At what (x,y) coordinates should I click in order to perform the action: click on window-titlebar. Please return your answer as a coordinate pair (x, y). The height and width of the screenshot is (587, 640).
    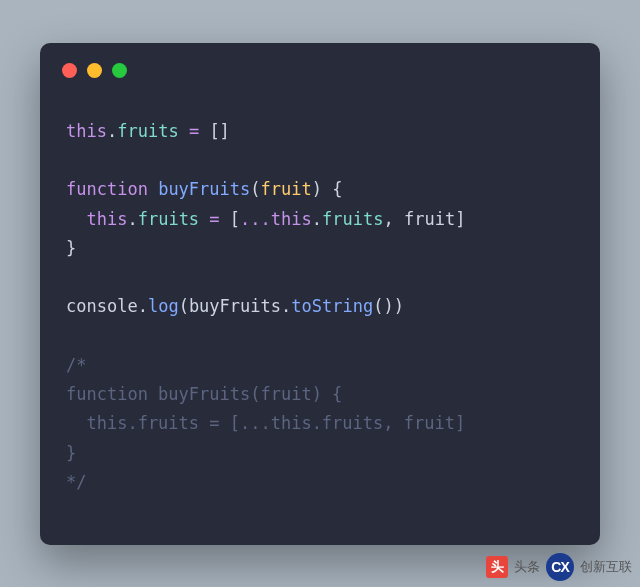
    Looking at the image, I should click on (320, 70).